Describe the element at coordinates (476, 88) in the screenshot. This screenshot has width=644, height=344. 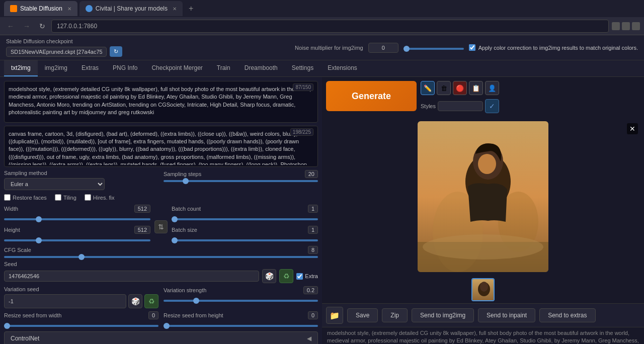
I see `style-icon-clipboard: 📋` at that location.